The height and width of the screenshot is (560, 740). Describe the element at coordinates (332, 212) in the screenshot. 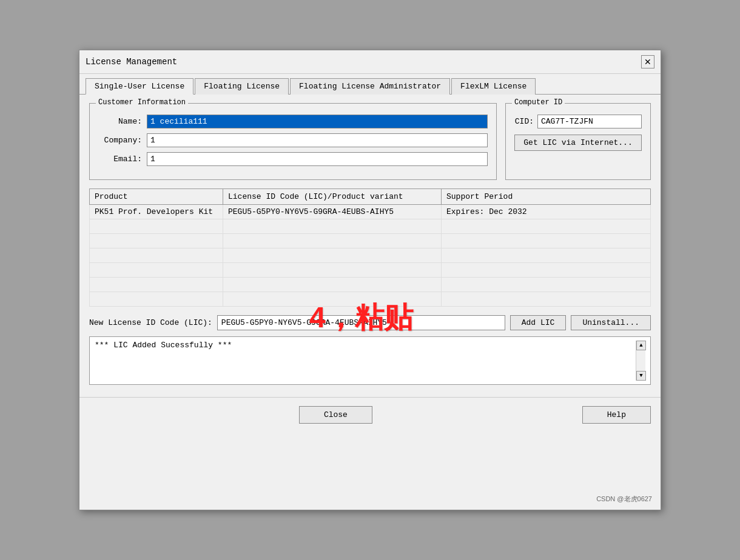

I see `cell-lic: PEGU5-G5PY0-NY6V5-G9GRA-4EUBS-AIHY5` at that location.